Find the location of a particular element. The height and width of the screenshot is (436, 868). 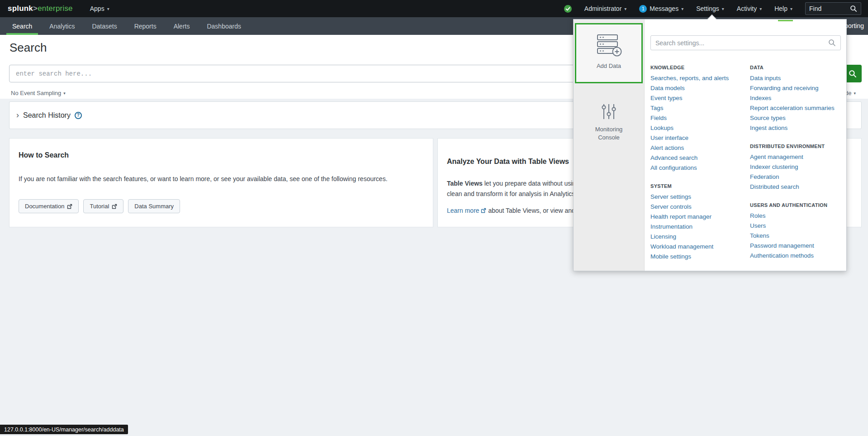

apps-menu: Apps ▾ is located at coordinates (100, 9).